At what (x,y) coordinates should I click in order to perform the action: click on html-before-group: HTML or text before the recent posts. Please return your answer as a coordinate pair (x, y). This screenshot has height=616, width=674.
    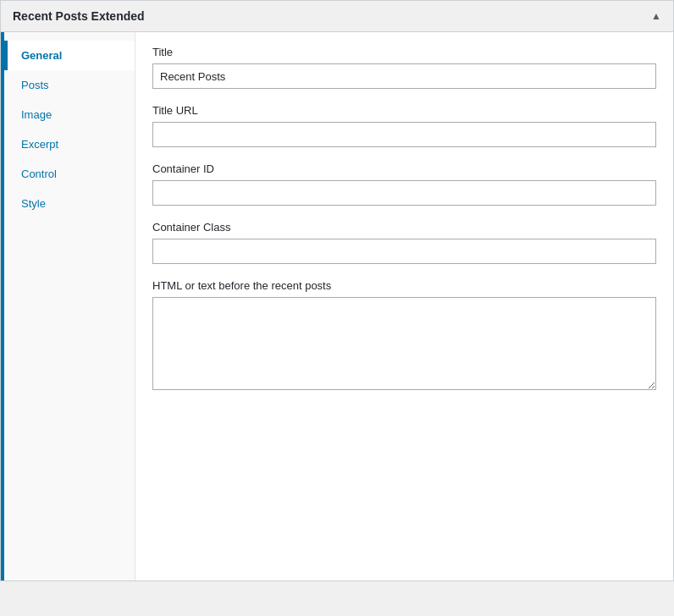
    Looking at the image, I should click on (405, 336).